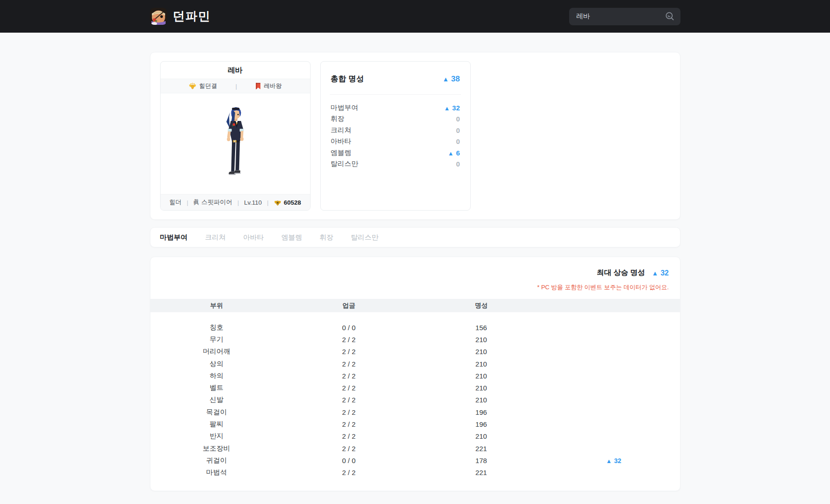 The width and height of the screenshot is (830, 504). I want to click on table-header-cell: 부위, so click(217, 306).